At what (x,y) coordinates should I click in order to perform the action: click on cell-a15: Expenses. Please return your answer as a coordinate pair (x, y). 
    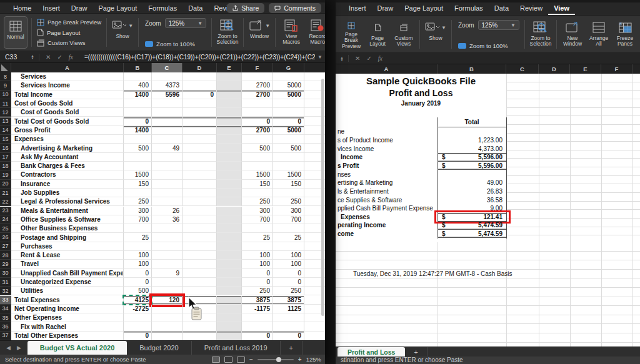
    Looking at the image, I should click on (68, 139).